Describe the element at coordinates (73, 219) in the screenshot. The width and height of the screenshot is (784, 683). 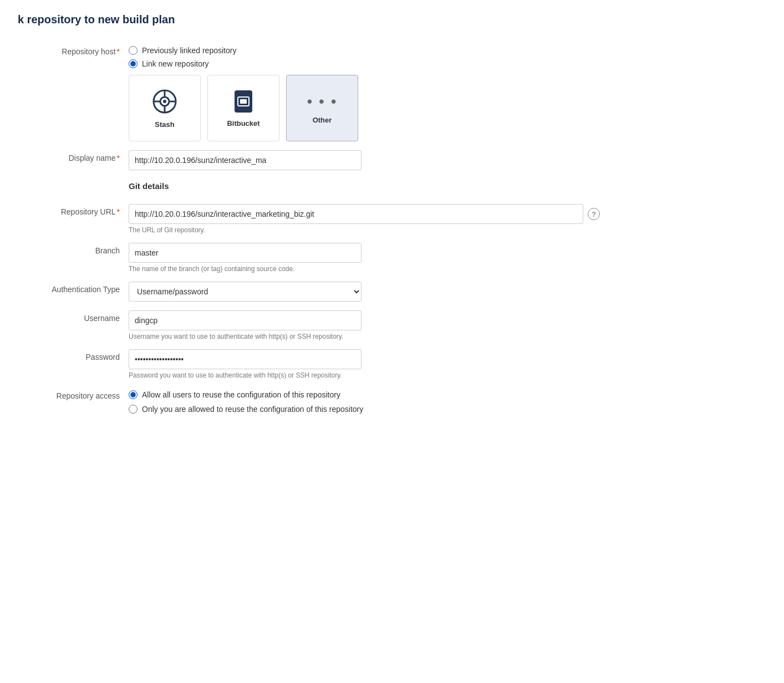
I see `repository-url-label: Repository URL*` at that location.